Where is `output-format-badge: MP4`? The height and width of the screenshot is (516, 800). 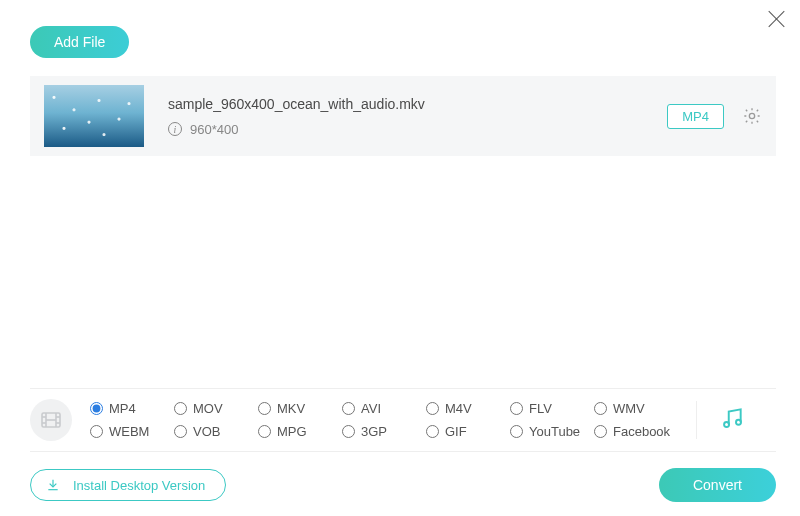
output-format-badge: MP4 is located at coordinates (696, 116).